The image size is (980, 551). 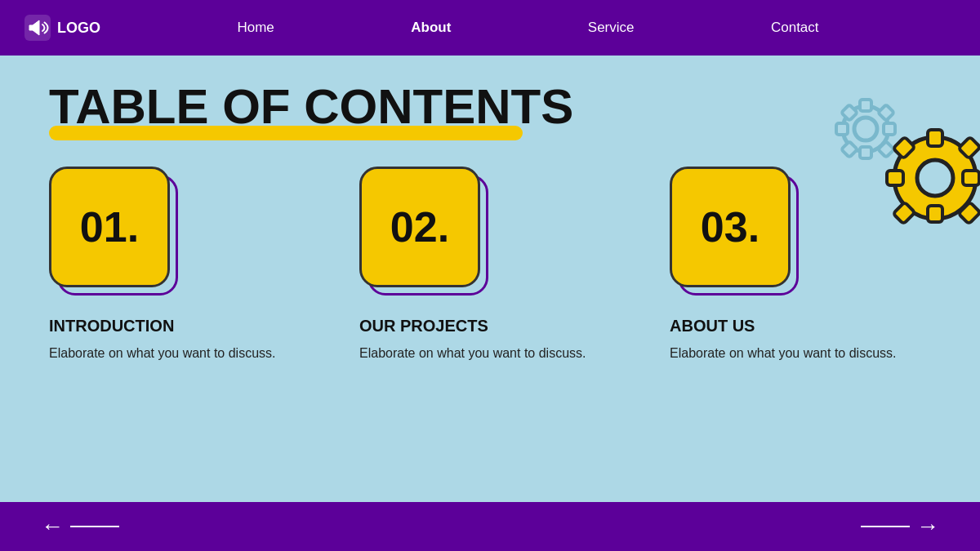 I want to click on number-box-wrapper-3: 03., so click(x=735, y=232).